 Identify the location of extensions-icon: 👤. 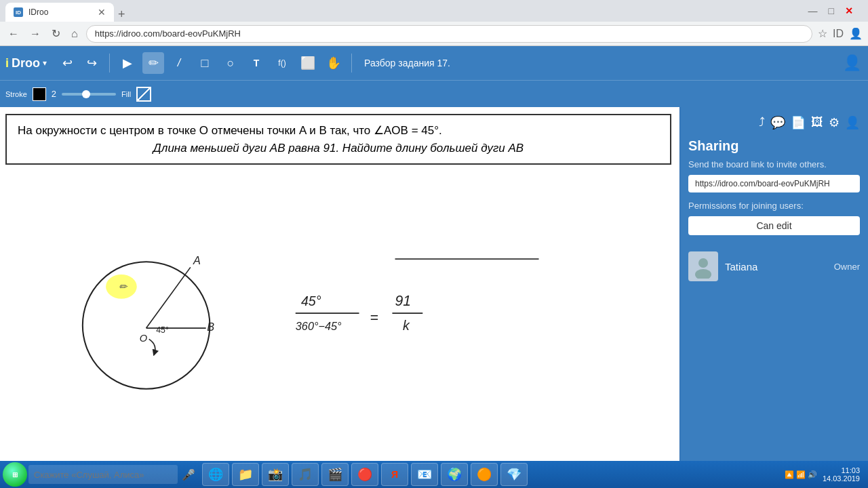
(856, 34).